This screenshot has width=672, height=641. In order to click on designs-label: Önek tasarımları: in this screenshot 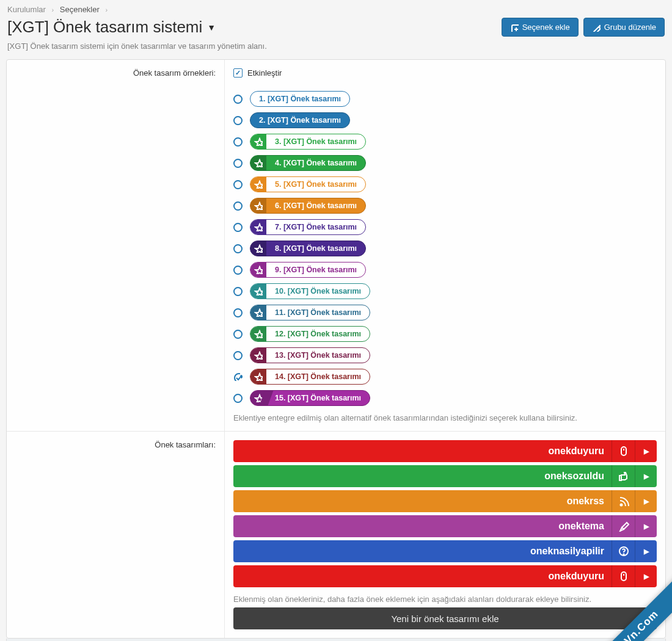, I will do `click(115, 535)`.